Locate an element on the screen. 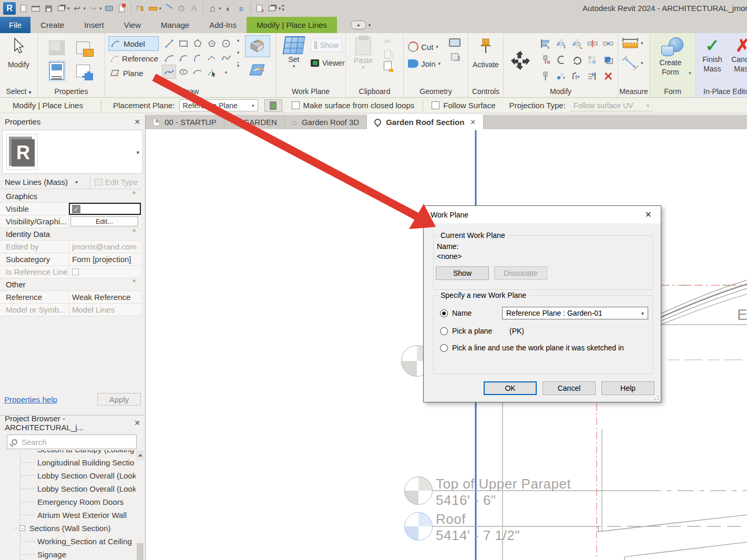 The image size is (747, 560). search-input is located at coordinates (77, 442).